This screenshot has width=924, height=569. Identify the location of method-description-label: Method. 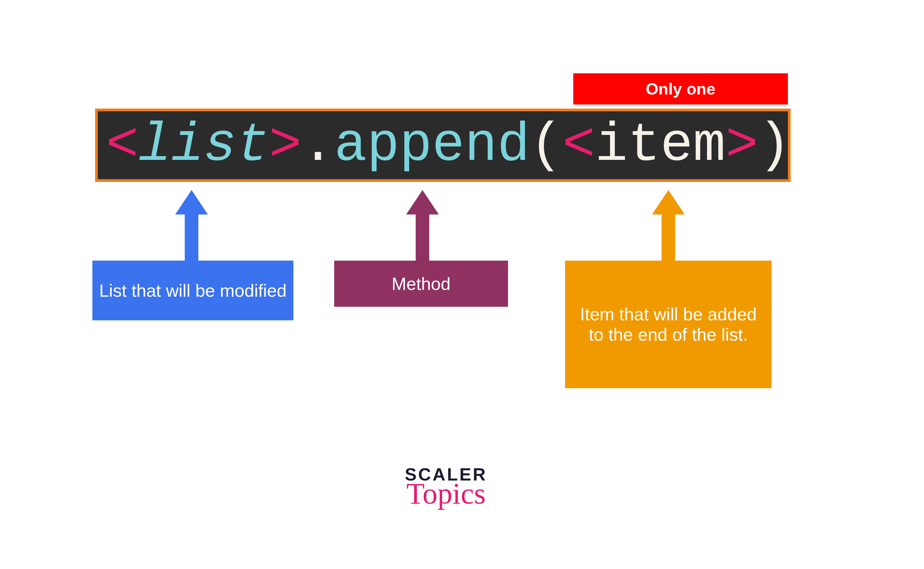
(421, 284).